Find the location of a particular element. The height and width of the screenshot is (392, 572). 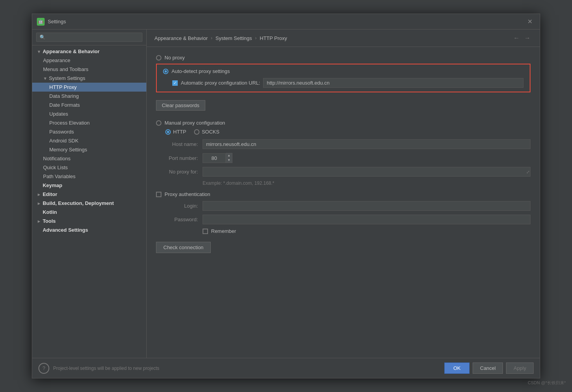

app-icon: 🤖 is located at coordinates (41, 22).